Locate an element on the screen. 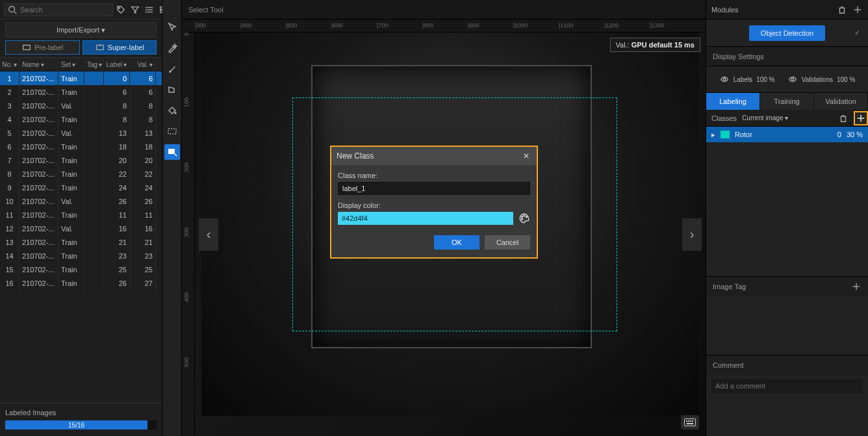  color-preview: #42d4f4 is located at coordinates (426, 218).